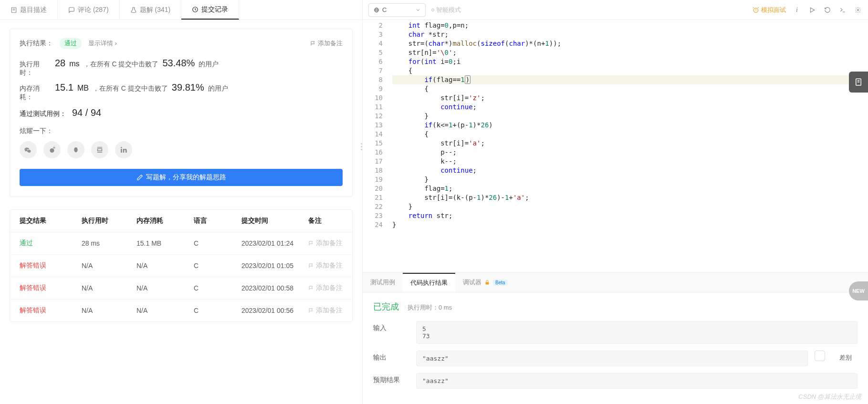 The image size is (868, 404). I want to click on chevron-down-icon, so click(418, 10).